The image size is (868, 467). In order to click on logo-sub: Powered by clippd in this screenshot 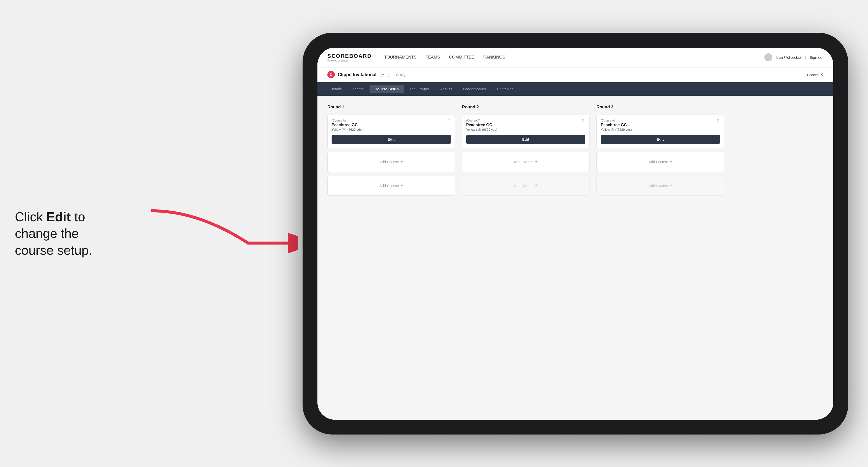, I will do `click(350, 61)`.